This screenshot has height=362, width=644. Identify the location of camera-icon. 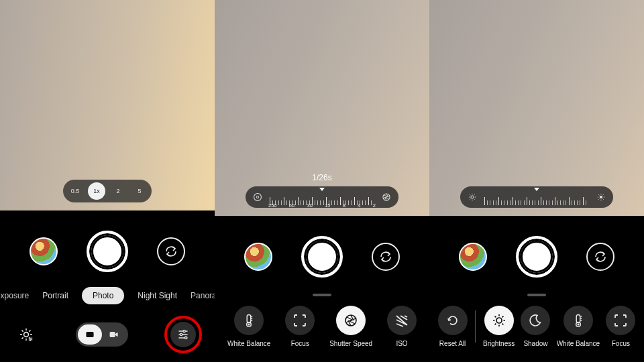
(90, 335).